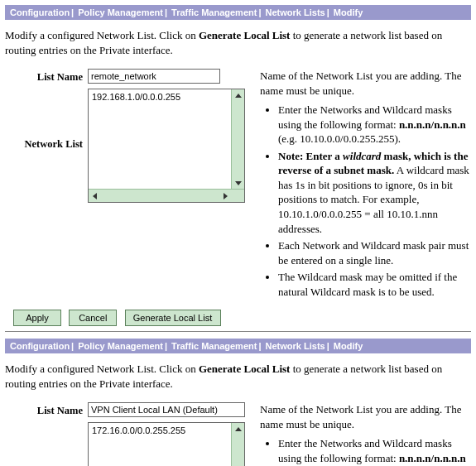  I want to click on section-divider, so click(238, 331).